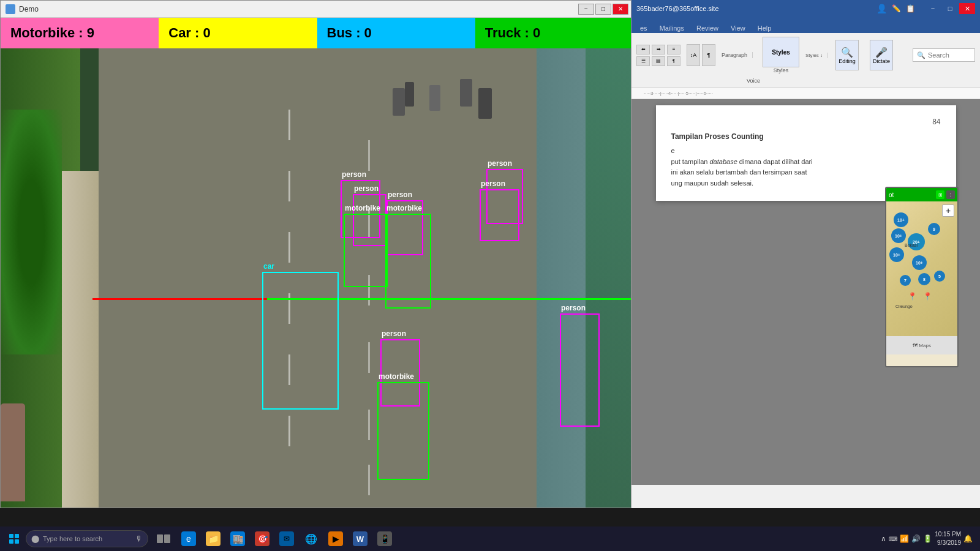 The height and width of the screenshot is (551, 980). I want to click on pilcrow-btn: ¶, so click(709, 55).